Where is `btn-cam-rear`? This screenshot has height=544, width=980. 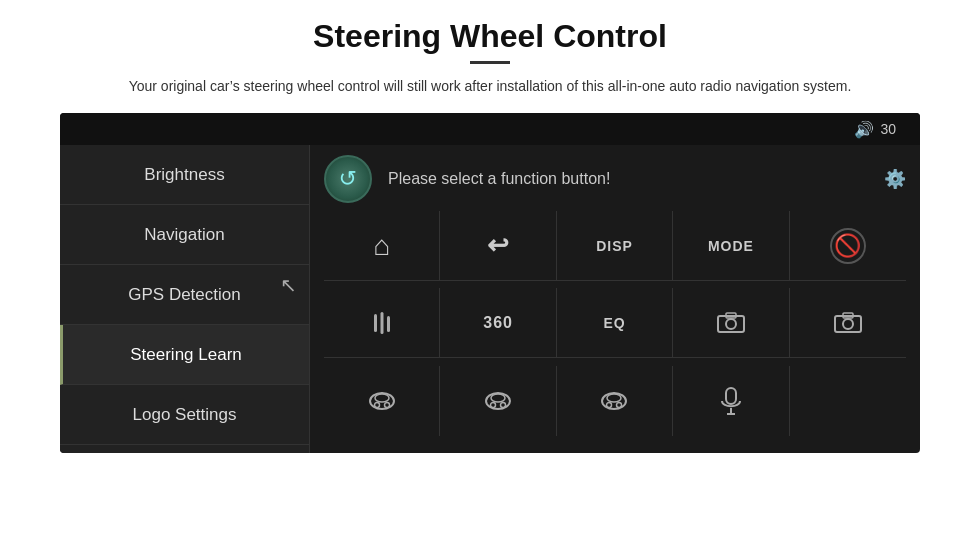 btn-cam-rear is located at coordinates (848, 323).